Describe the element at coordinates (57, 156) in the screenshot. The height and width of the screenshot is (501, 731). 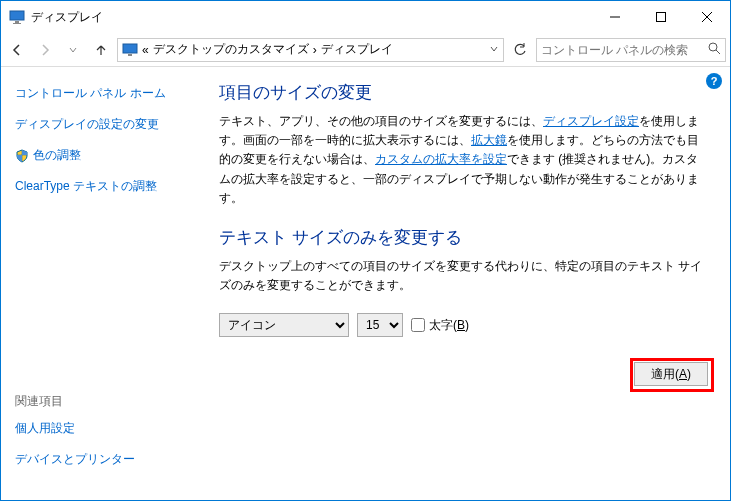
I see `sidebar-item-label: 色の調整` at that location.